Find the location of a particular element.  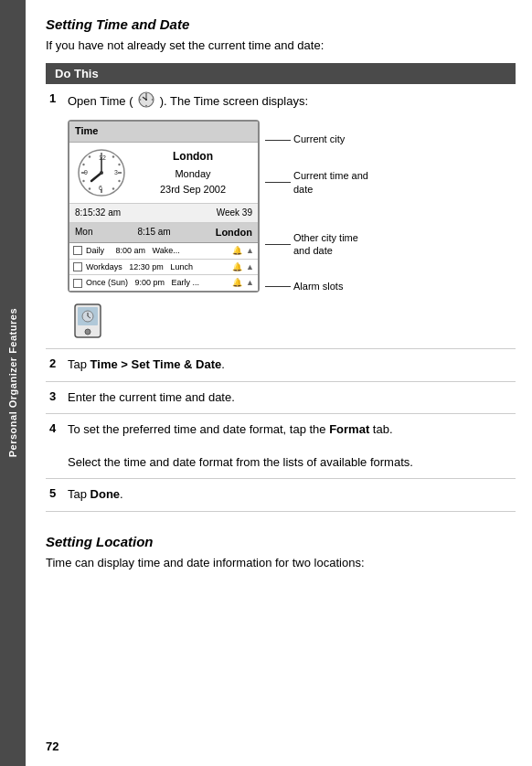

step1-text: Open Time ( is located at coordinates (290, 102).